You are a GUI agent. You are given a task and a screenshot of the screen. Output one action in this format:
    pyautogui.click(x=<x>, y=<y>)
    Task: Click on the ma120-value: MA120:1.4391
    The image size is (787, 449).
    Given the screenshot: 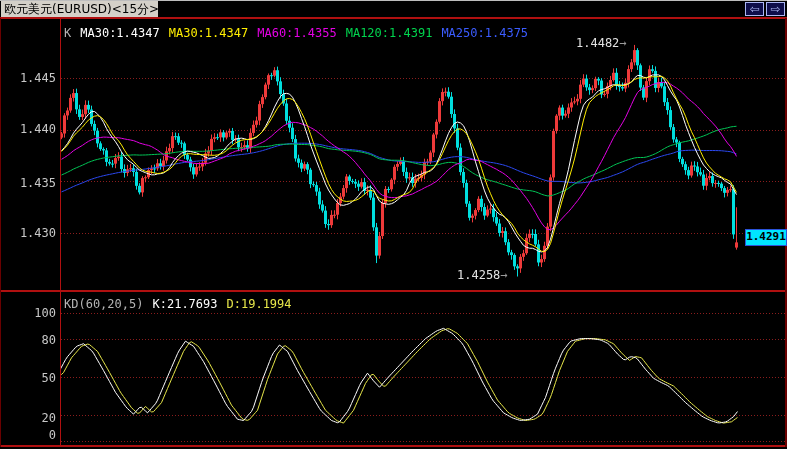 What is the action you would take?
    pyautogui.click(x=390, y=33)
    